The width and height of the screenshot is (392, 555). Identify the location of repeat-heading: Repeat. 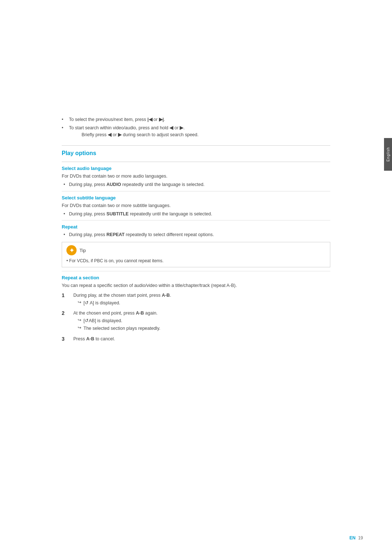
(196, 227).